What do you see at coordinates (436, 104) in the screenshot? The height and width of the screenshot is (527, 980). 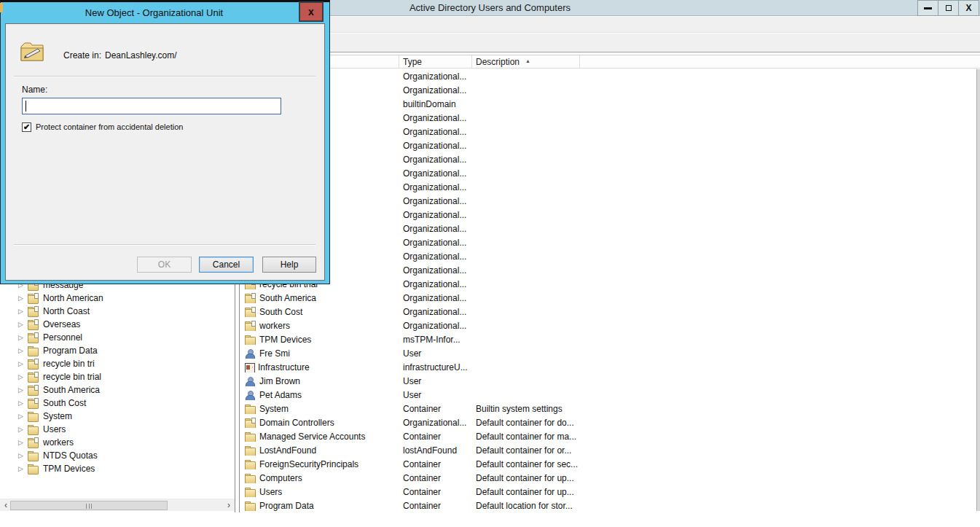 I see `row-type: builtinDomain` at bounding box center [436, 104].